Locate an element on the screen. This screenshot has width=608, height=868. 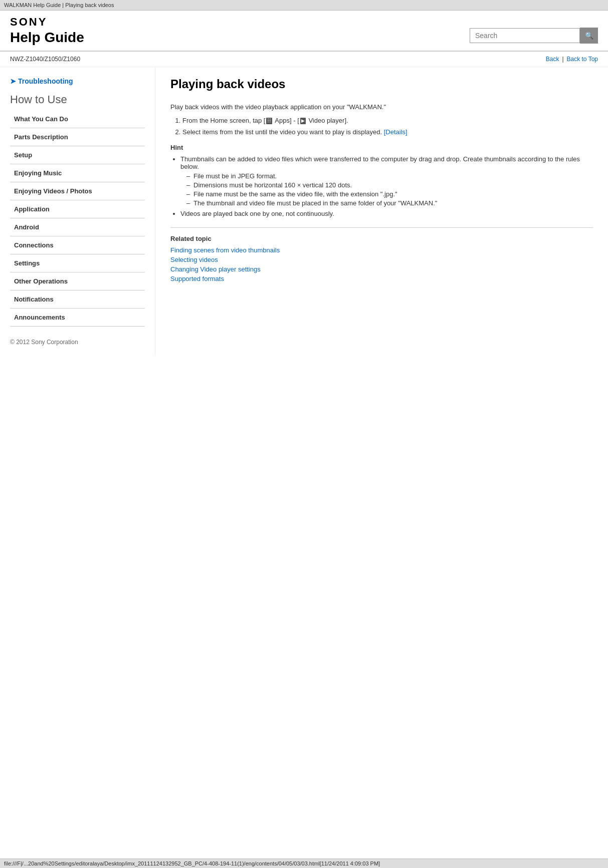
related-link-item-4: Supported formats is located at coordinates (382, 278).